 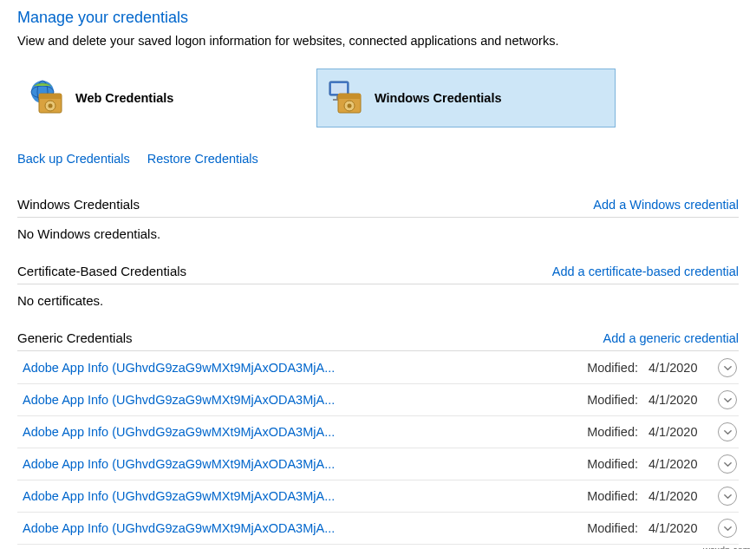 I want to click on section-cert-credentials: Certificate-Based Credentials Add a cert…, so click(x=378, y=286).